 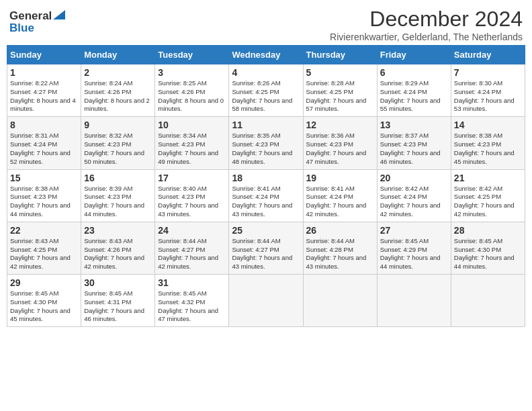 What do you see at coordinates (118, 178) in the screenshot?
I see `day-number: 16` at bounding box center [118, 178].